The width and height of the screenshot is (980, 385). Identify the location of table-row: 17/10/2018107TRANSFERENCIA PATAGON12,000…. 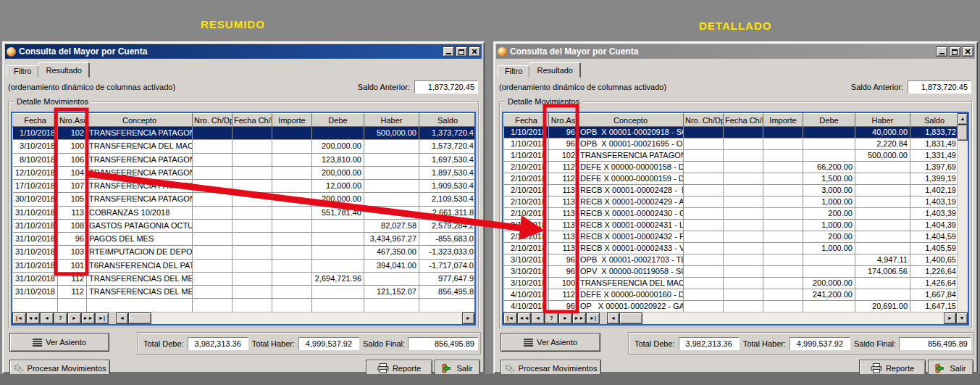
(244, 186).